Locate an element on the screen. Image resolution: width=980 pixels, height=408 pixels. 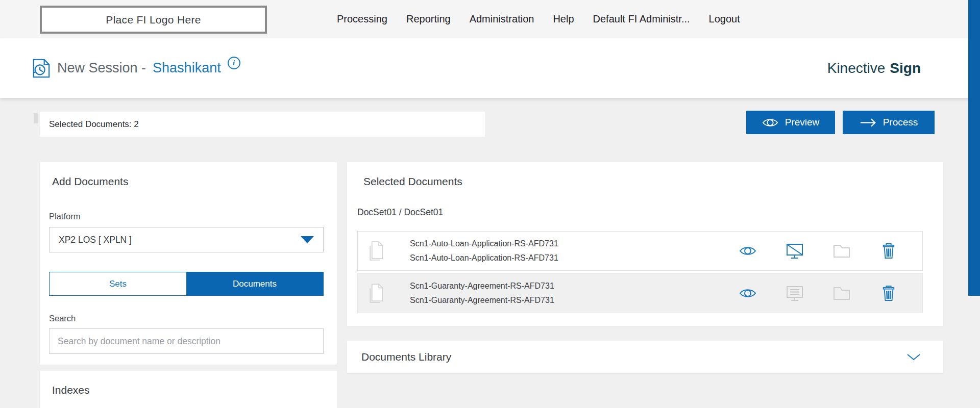
documents-library-title: Documents Library is located at coordinates (406, 357).